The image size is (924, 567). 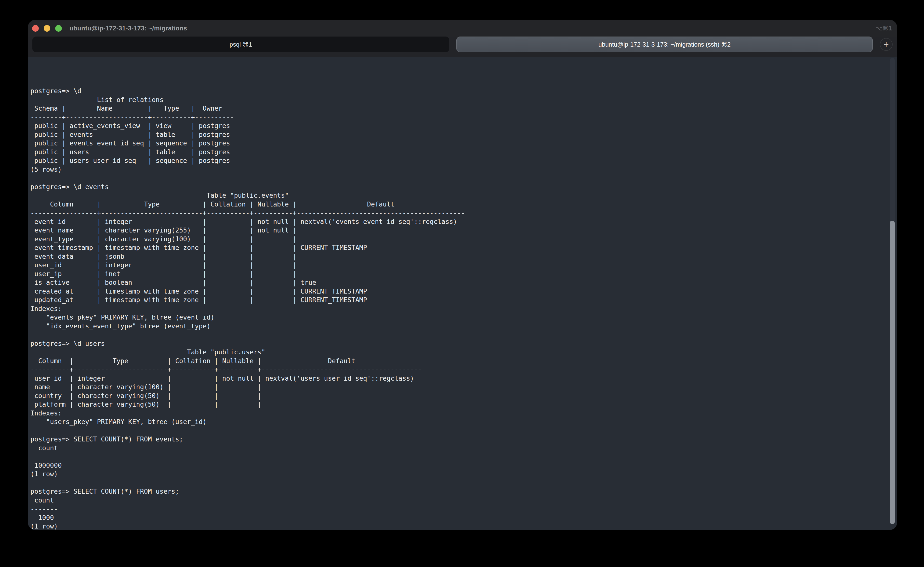 What do you see at coordinates (458, 344) in the screenshot?
I see `terminal-line: postgres=> \d users` at bounding box center [458, 344].